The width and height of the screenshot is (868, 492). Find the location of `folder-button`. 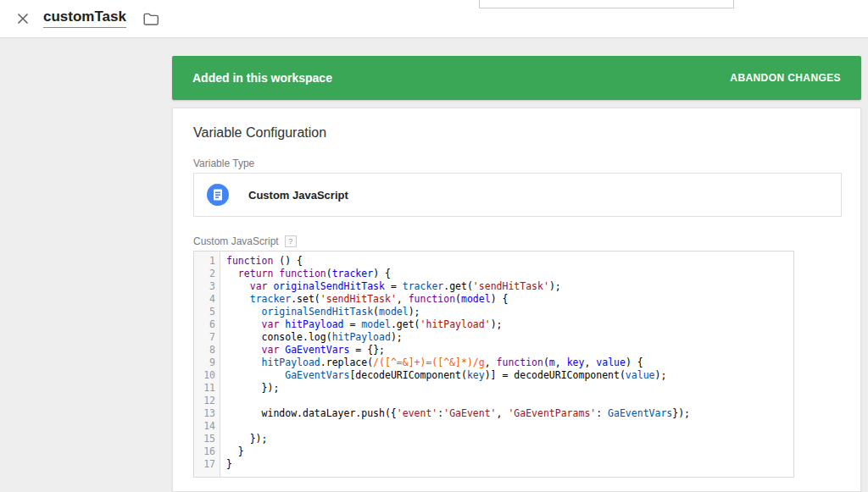

folder-button is located at coordinates (151, 19).